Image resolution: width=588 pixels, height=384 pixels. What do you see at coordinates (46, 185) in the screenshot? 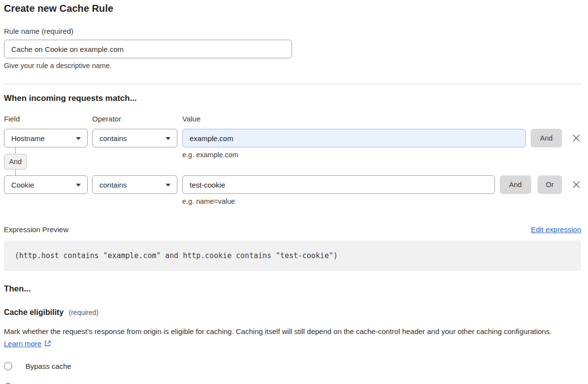
I see `field-select-2: Cookie` at bounding box center [46, 185].